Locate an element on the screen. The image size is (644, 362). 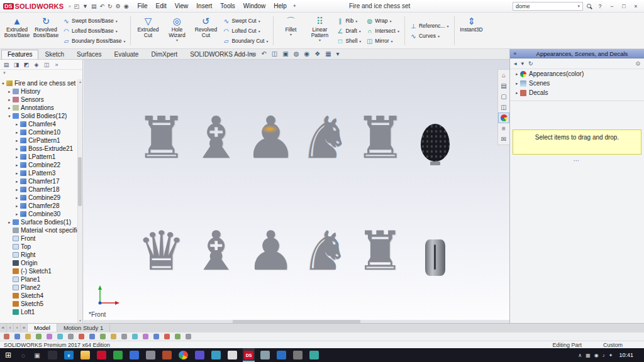
tree-item: ▸ Surface Bodies(1) is located at coordinates (39, 222).